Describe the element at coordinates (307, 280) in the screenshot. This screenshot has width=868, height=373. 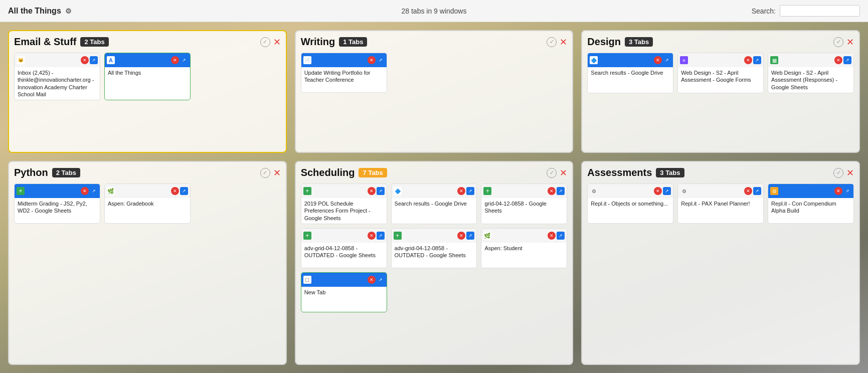
I see `favicon-newtab: □` at that location.